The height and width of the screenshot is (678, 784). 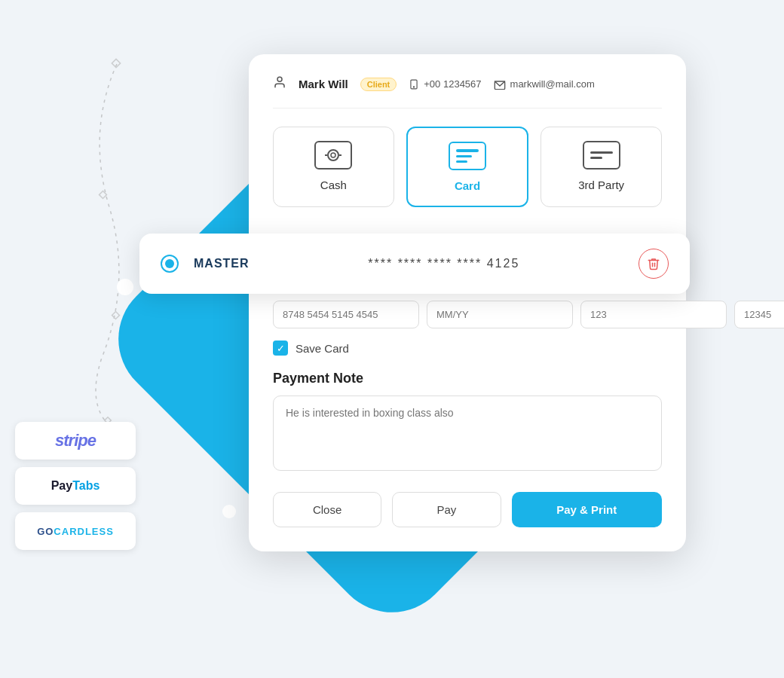 What do you see at coordinates (327, 509) in the screenshot?
I see `close-button: Close` at bounding box center [327, 509].